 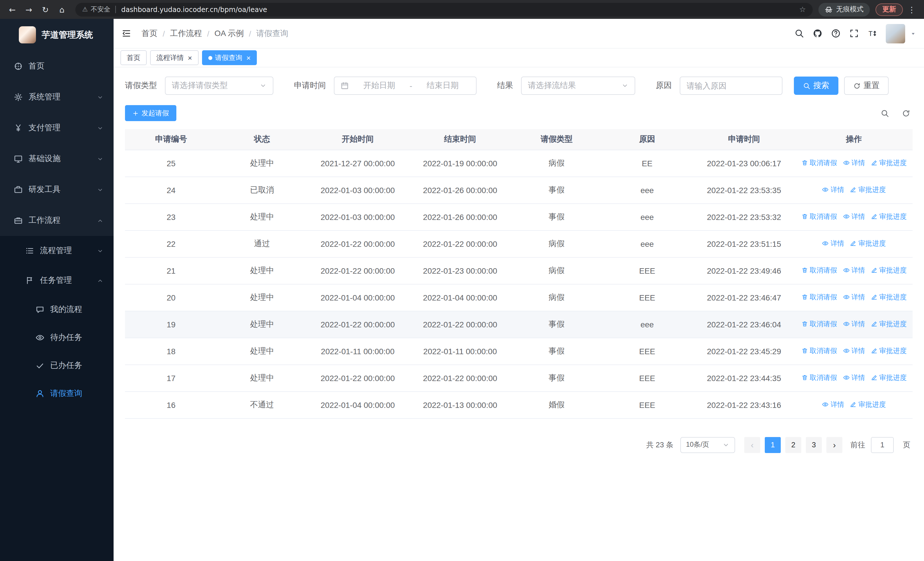 What do you see at coordinates (443, 86) in the screenshot?
I see `end-date-placeholder: 结束日期` at bounding box center [443, 86].